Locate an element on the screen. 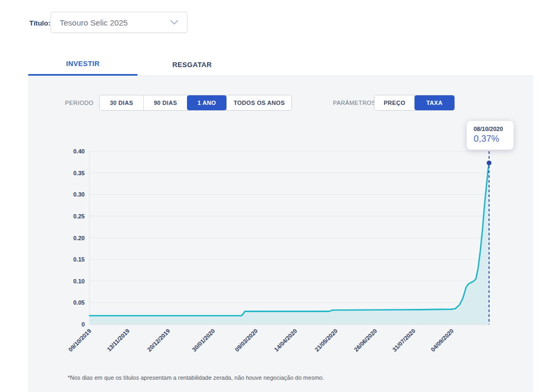 This screenshot has width=545, height=392. svg-text: 0.15 is located at coordinates (79, 259).